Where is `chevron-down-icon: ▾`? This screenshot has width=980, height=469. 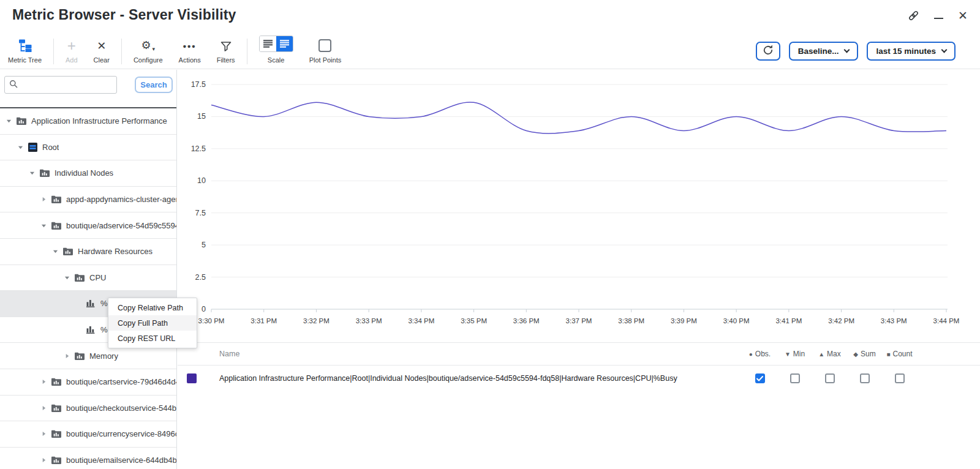
chevron-down-icon: ▾ is located at coordinates (154, 49).